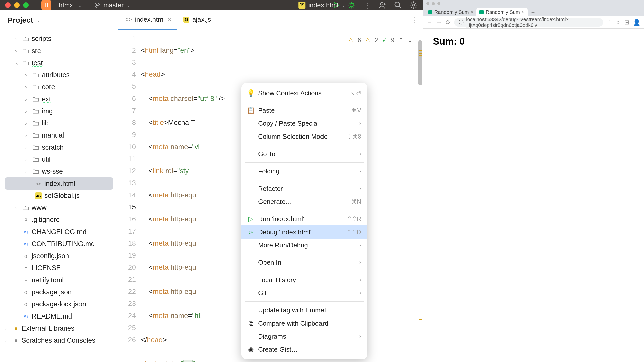 This screenshot has height=362, width=644. I want to click on browser-tab-2: Randomly Sum×, so click(502, 12).